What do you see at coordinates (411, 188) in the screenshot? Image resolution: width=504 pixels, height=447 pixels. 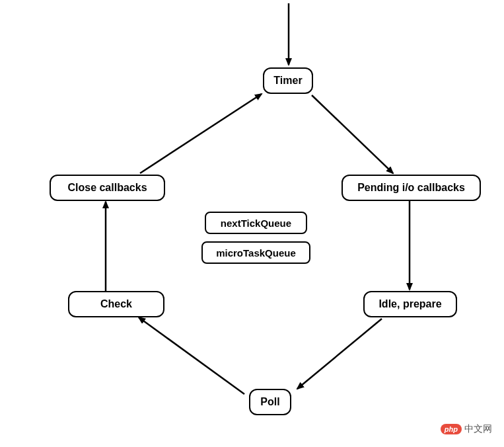 I see `node-label: Pending i/o callbacks` at bounding box center [411, 188].